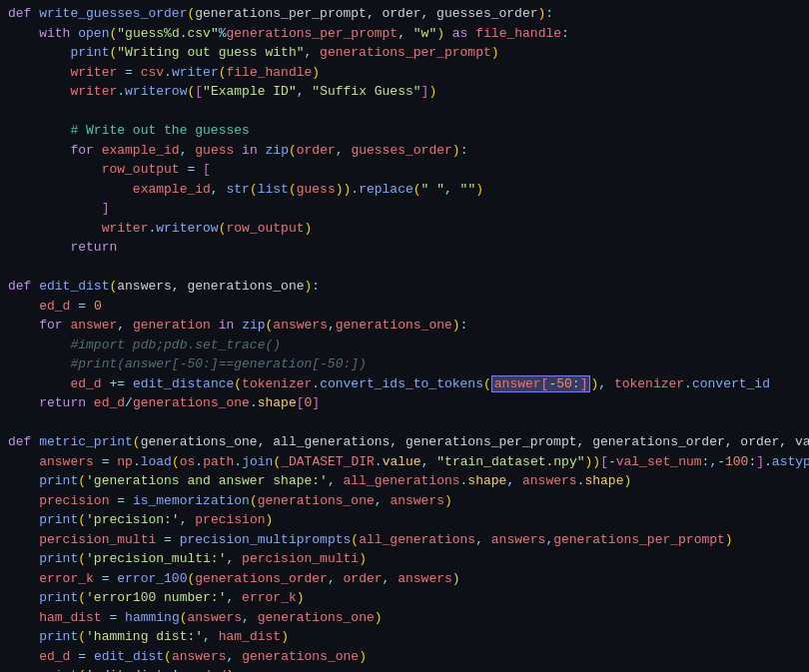 Image resolution: width=809 pixels, height=672 pixels. What do you see at coordinates (404, 669) in the screenshot?
I see `code-line-35: print('edit dist:', ed_d)` at bounding box center [404, 669].